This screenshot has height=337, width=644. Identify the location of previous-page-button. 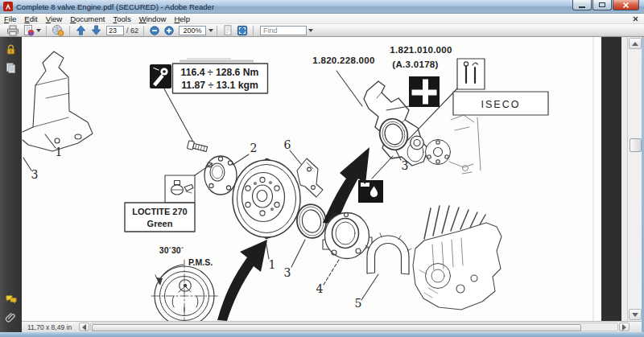
(80, 31).